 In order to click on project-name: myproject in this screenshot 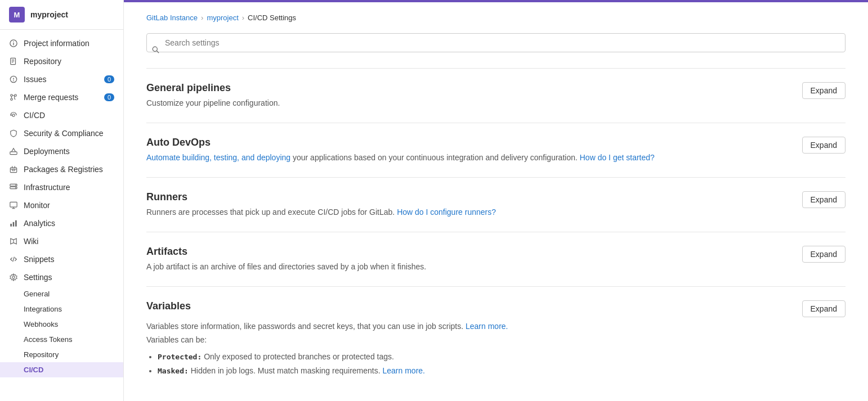, I will do `click(50, 15)`.